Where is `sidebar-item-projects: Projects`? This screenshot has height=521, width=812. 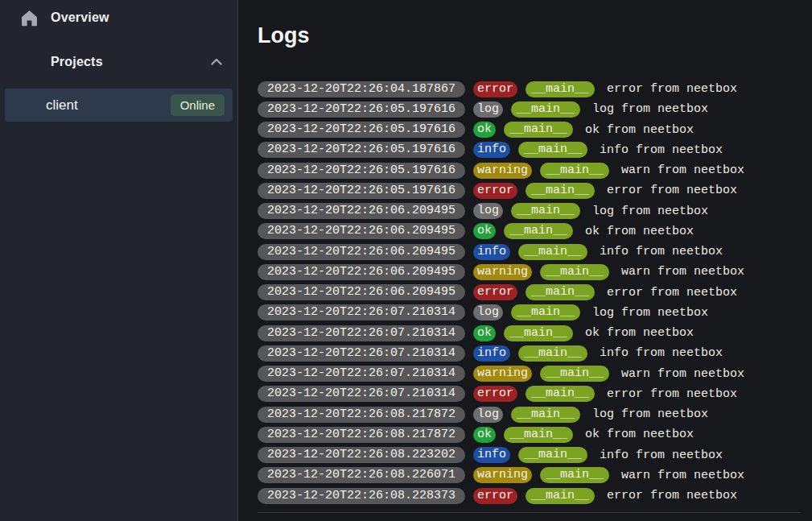
sidebar-item-projects: Projects is located at coordinates (119, 62).